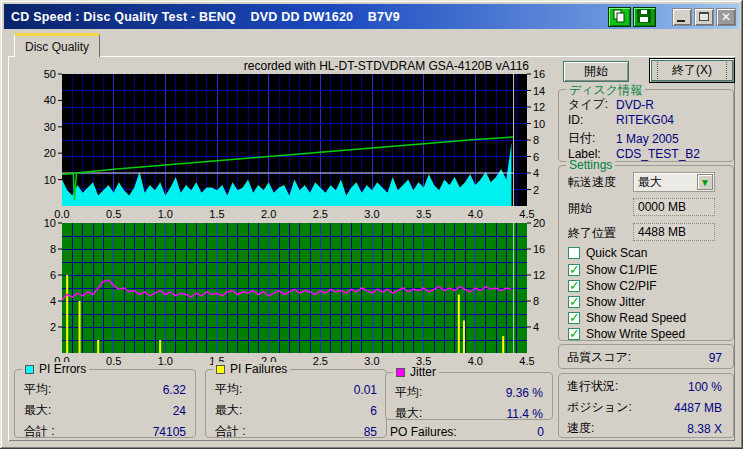  What do you see at coordinates (674, 232) in the screenshot?
I see `end-position-input: 4488 MB` at bounding box center [674, 232].